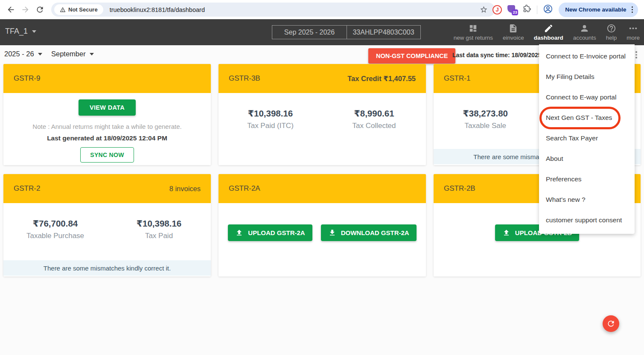 This screenshot has height=355, width=644. I want to click on stat-label: Taxable Purchase, so click(55, 236).